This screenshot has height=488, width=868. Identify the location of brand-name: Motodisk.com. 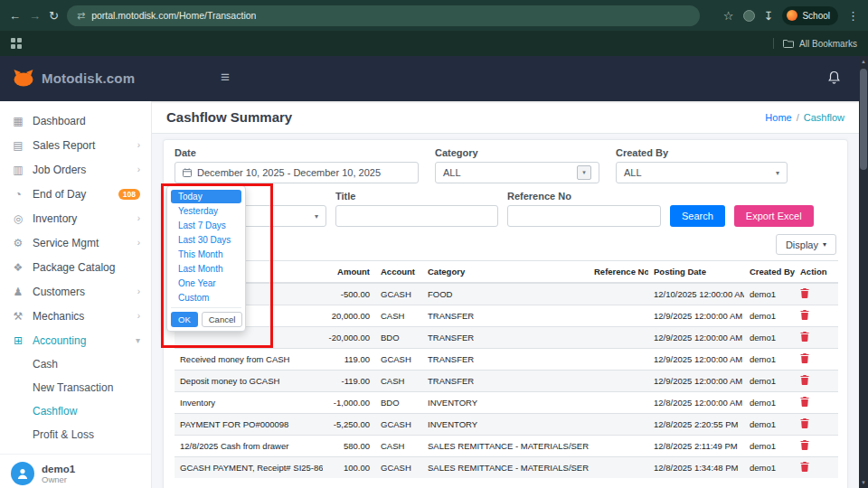
(89, 78).